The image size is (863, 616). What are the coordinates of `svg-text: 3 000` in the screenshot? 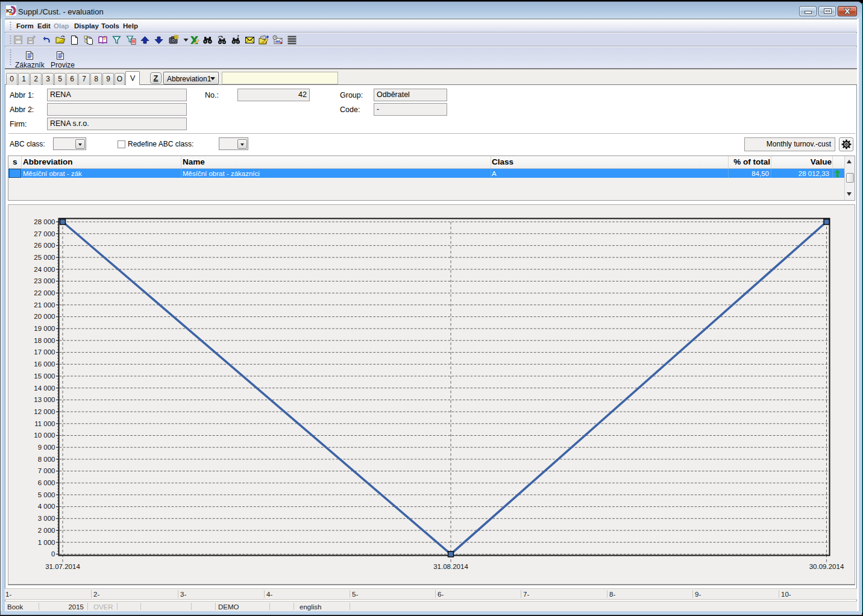 It's located at (47, 518).